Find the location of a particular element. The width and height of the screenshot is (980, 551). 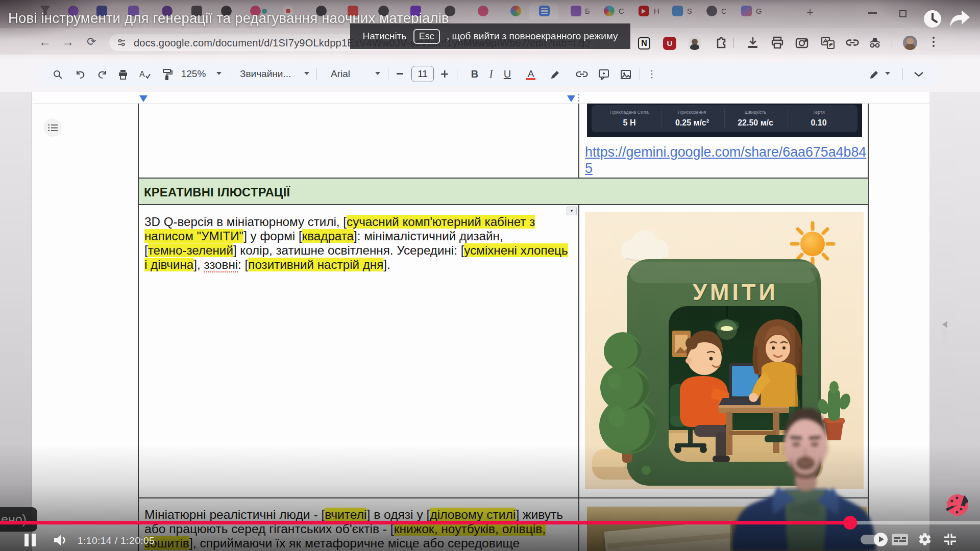

svg-text: УМІТИ is located at coordinates (736, 292).